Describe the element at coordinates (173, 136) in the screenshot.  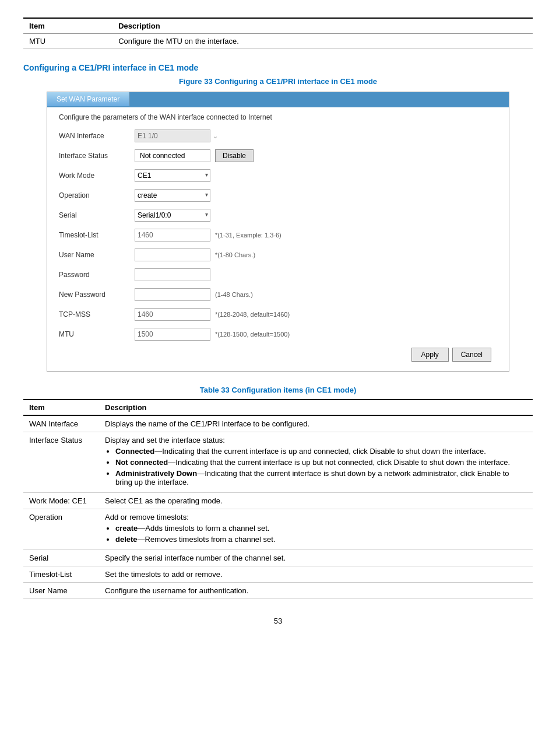
I see `input-wan-interface` at that location.